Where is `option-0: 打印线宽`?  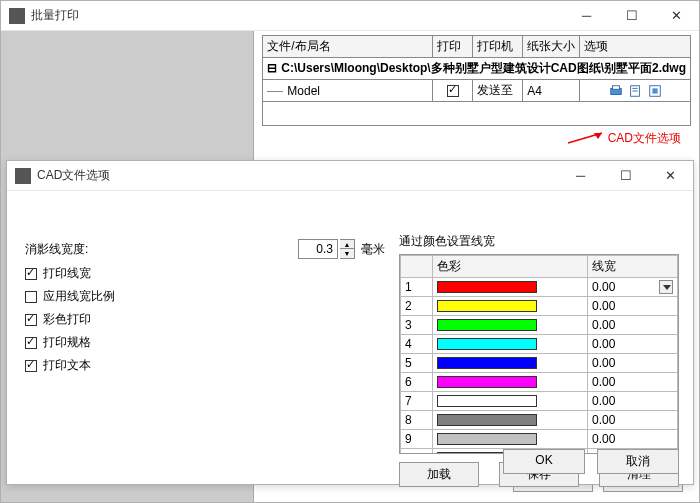 option-0: 打印线宽 is located at coordinates (205, 274).